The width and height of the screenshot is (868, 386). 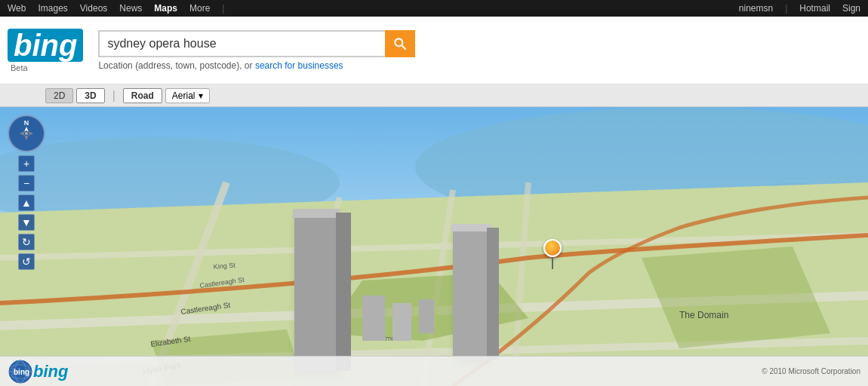 I want to click on bottom-bing-logo: bing, so click(x=51, y=372).